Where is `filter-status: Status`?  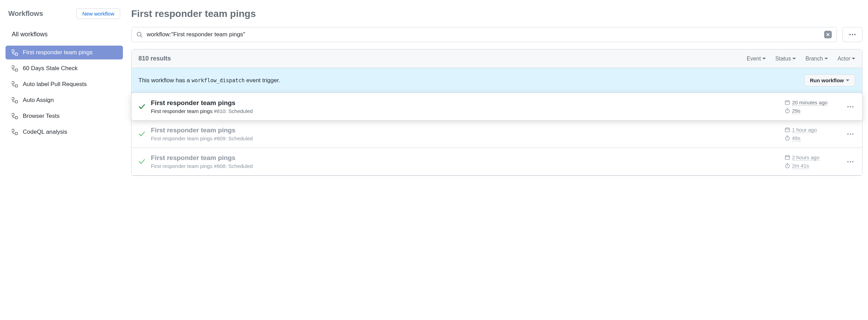 filter-status: Status is located at coordinates (786, 59).